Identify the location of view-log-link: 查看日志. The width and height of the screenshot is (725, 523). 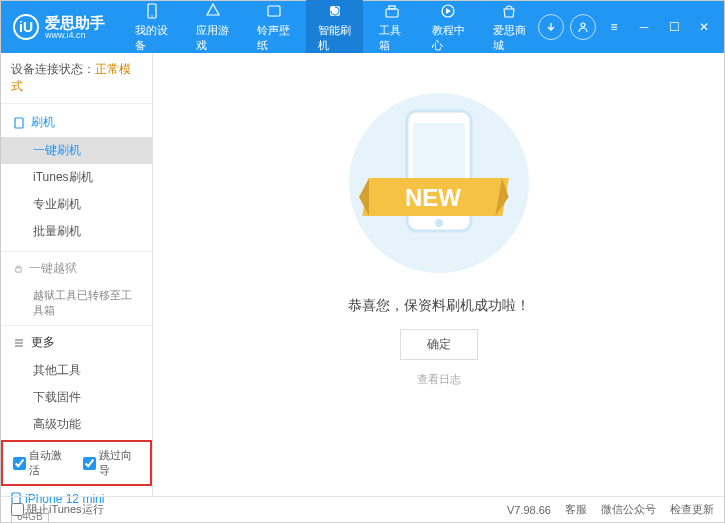
(439, 380).